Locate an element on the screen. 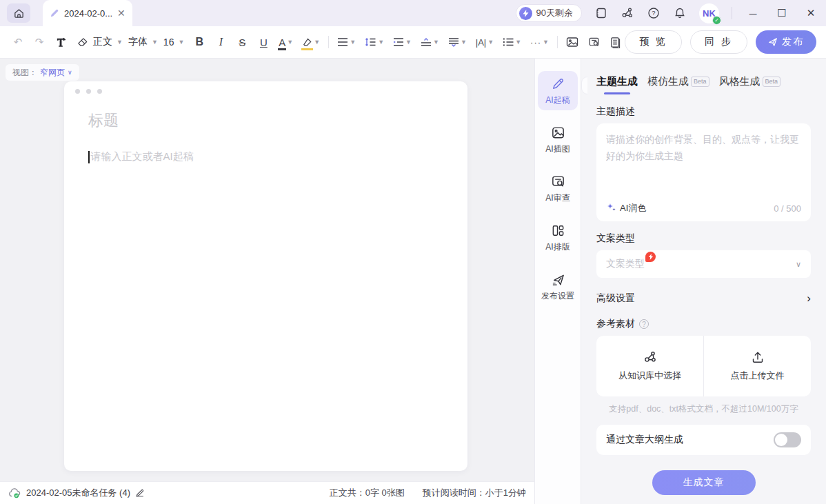 The height and width of the screenshot is (504, 826). panel-tabs: 主题生成 模仿生成 Beta 风格生成 Beta is located at coordinates (703, 85).